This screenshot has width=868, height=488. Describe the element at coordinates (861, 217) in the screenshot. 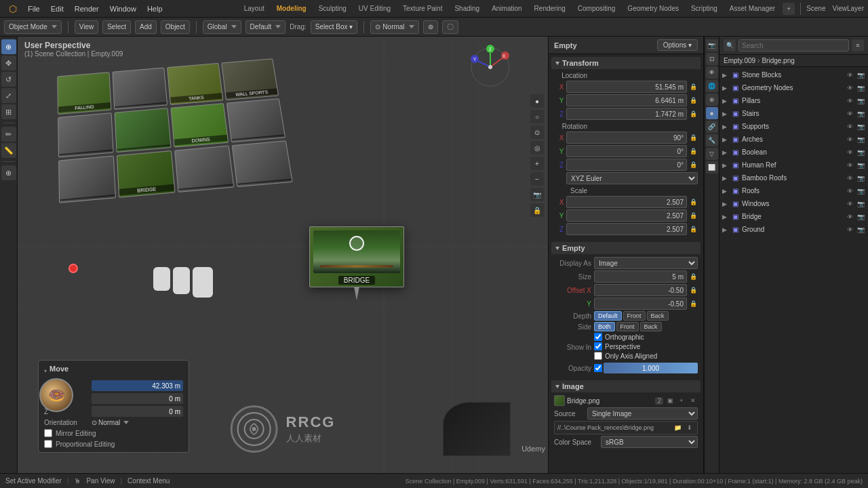

I see `ol-render-bridge: 📷` at that location.